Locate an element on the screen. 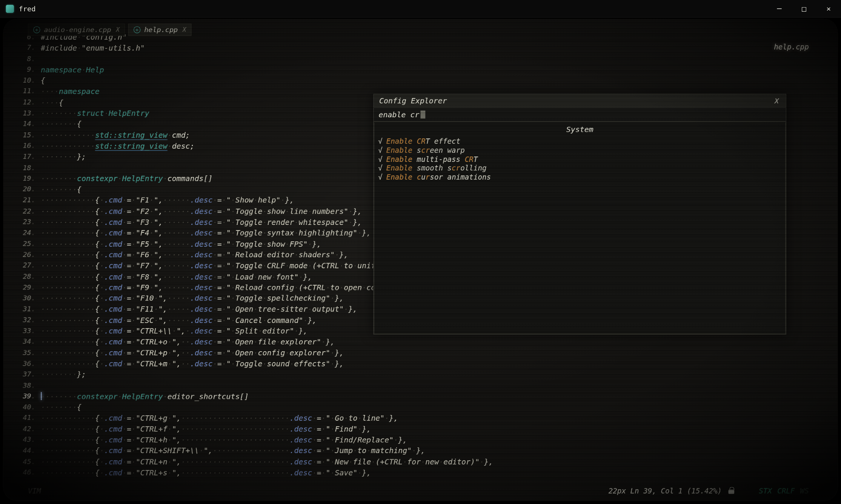 The image size is (841, 504). current-file-indicator: help.cpp is located at coordinates (791, 47).